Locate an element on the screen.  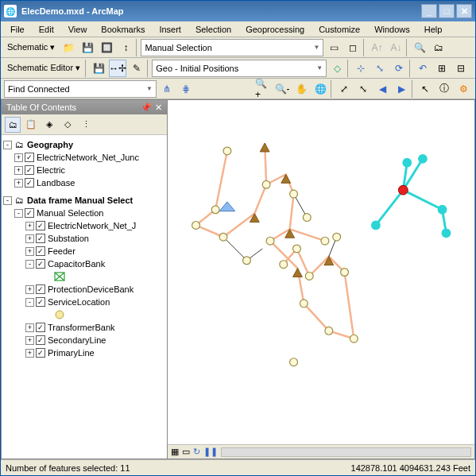
menu-windows: Windows is located at coordinates (393, 29).